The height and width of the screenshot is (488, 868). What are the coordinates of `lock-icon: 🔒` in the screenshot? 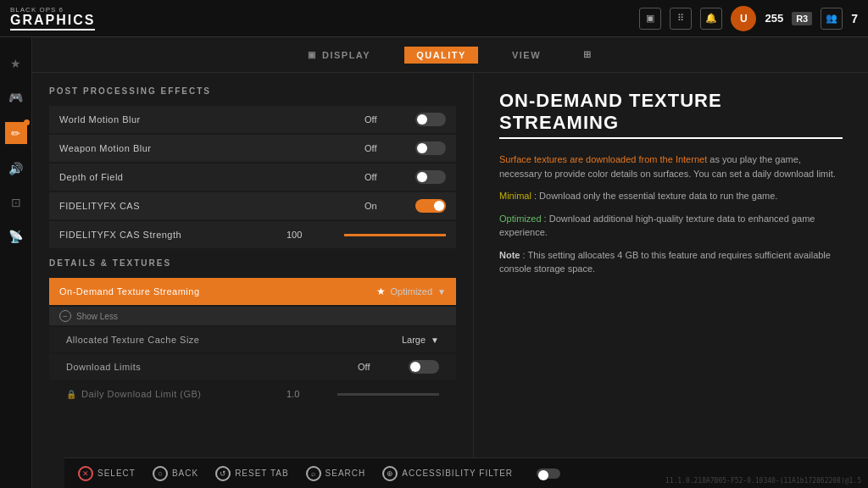 It's located at (71, 395).